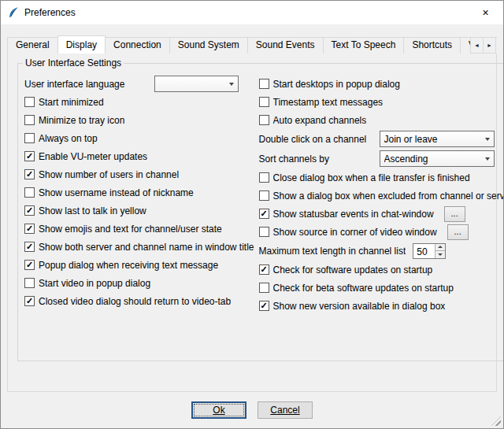 This screenshot has width=504, height=429. What do you see at coordinates (440, 247) in the screenshot?
I see `spin-up-button` at bounding box center [440, 247].